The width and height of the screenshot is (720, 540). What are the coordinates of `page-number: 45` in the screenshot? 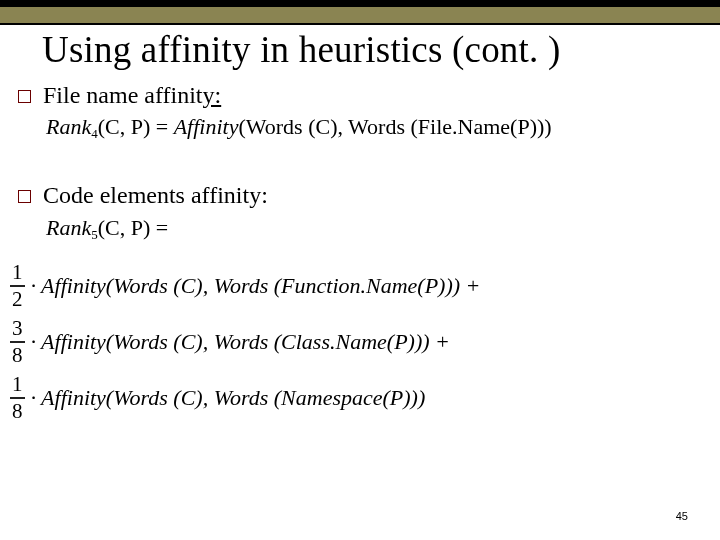 It's located at (682, 516).